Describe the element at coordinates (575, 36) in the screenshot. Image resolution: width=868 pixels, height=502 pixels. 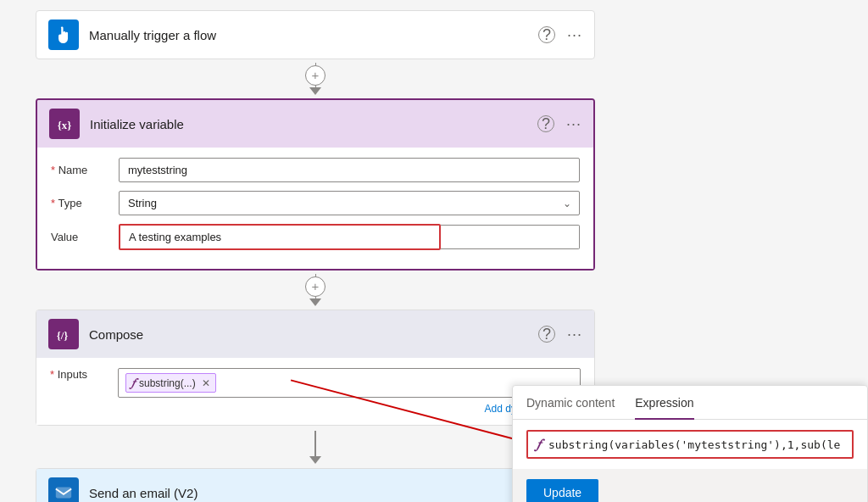
I see `trigger-more-icon: ···` at that location.